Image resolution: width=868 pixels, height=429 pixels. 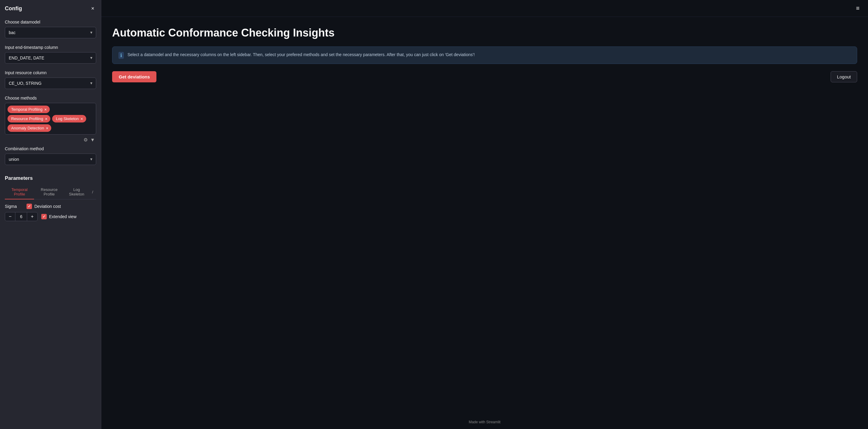 I want to click on datamodel-select-wrapper: bacmodel1model2 ▼, so click(x=51, y=33).